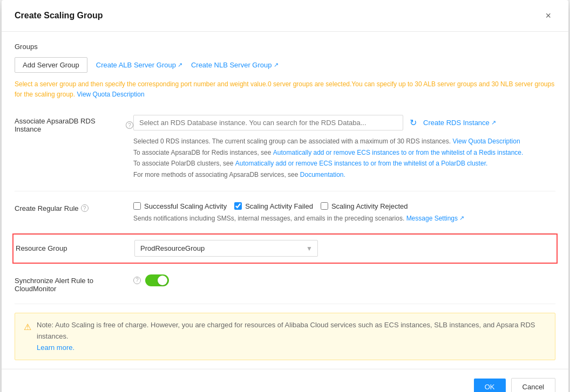 This screenshot has width=570, height=392. What do you see at coordinates (533, 385) in the screenshot?
I see `cancel-button: Cancel` at bounding box center [533, 385].